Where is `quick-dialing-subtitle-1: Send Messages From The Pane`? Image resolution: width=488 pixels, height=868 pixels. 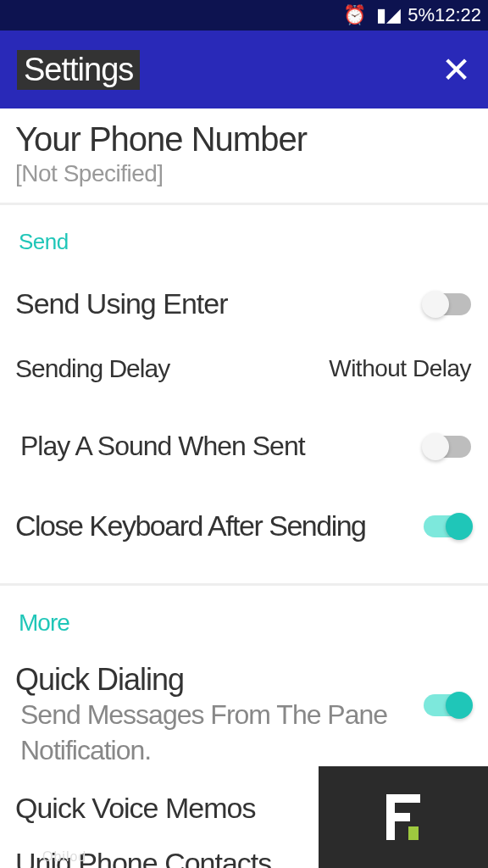
quick-dialing-subtitle-1: Send Messages From The Pane is located at coordinates (243, 715).